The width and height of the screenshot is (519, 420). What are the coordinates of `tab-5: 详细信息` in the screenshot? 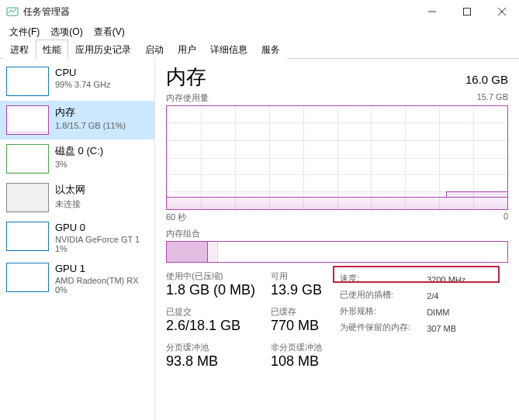 It's located at (229, 50).